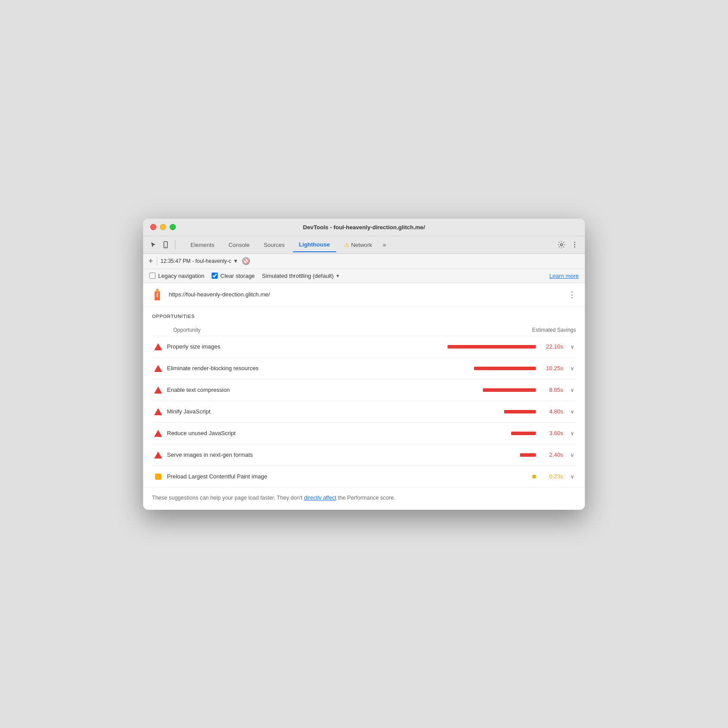  Describe the element at coordinates (575, 245) in the screenshot. I see `more-options-icon` at that location.